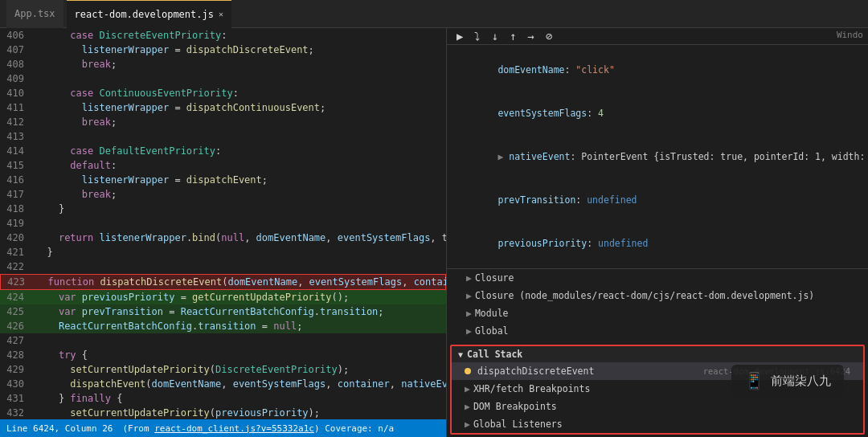  I want to click on line-num: 420, so click(16, 238).